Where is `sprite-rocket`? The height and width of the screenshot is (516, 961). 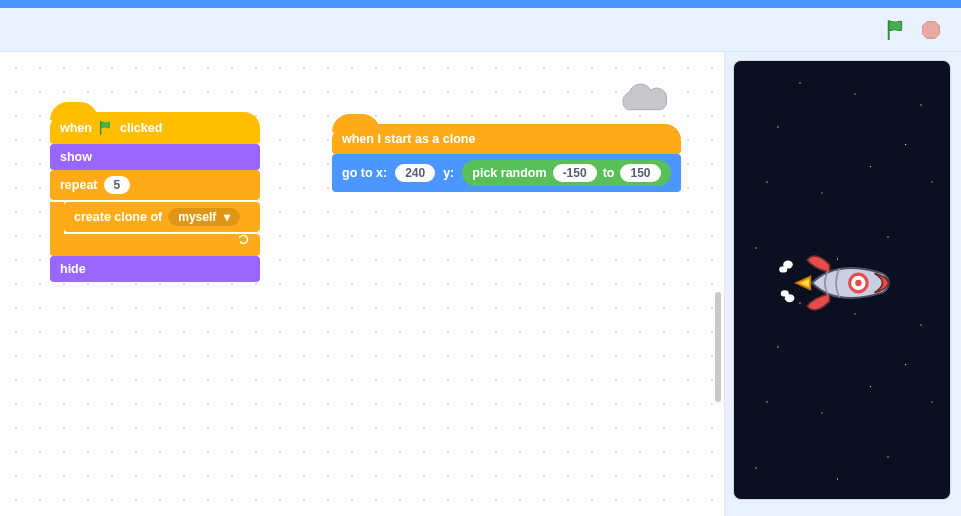 sprite-rocket is located at coordinates (836, 285).